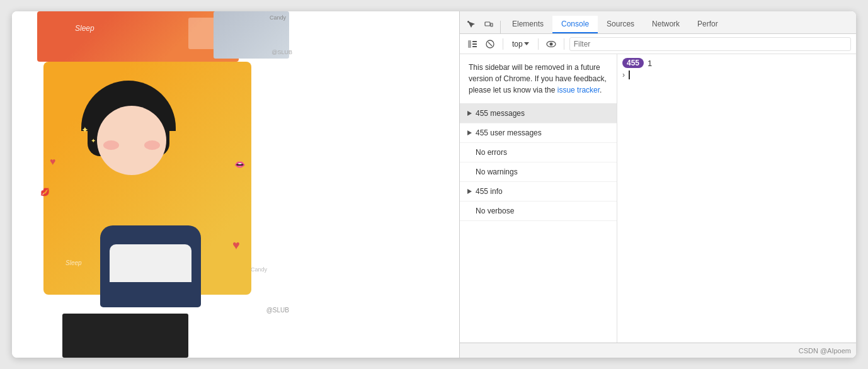 Image resolution: width=868 pixels, height=369 pixels. What do you see at coordinates (624, 75) in the screenshot?
I see `chevron-right-icon: ›` at bounding box center [624, 75].